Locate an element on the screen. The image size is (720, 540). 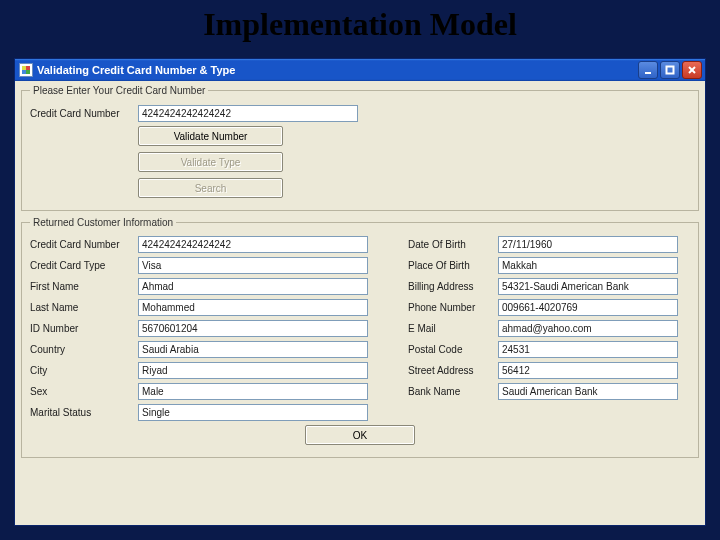
cc-number-out-field: 4242424242424242 is located at coordinates (253, 244).